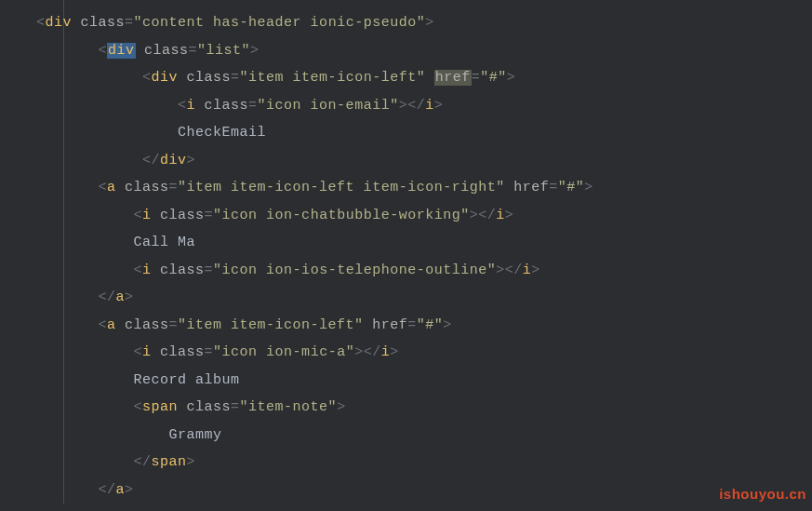 This screenshot has width=812, height=511. Describe the element at coordinates (415, 78) in the screenshot. I see `code-line: <div class=″item item-icon-left″ href=″#…` at that location.